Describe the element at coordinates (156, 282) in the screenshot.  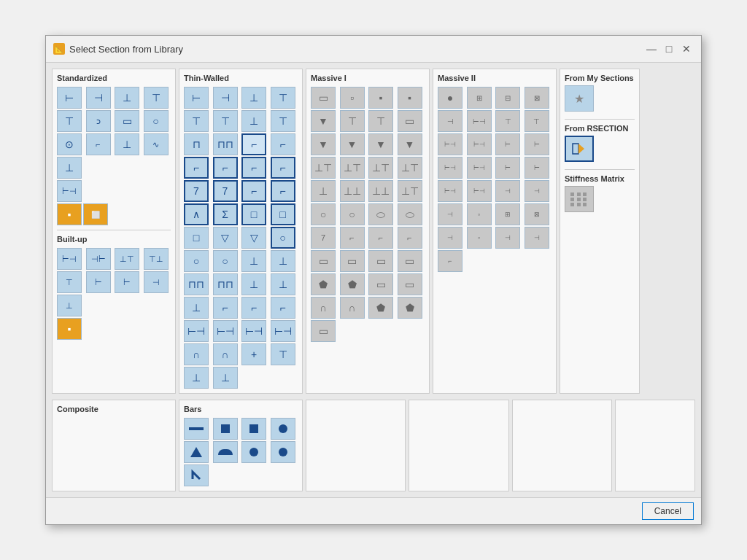
I see `bu-icon-8: ⊣` at that location.